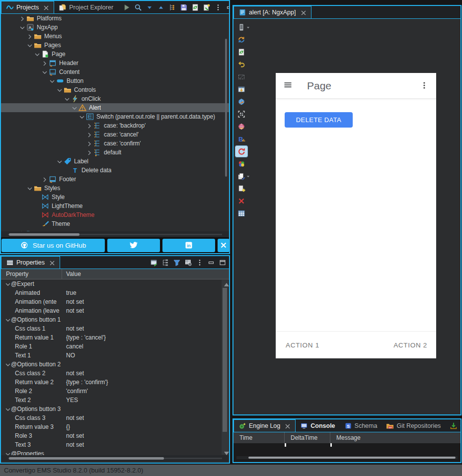 The width and height of the screenshot is (462, 476). Describe the element at coordinates (453, 426) in the screenshot. I see `tab-git-staging: Git Staging` at that location.